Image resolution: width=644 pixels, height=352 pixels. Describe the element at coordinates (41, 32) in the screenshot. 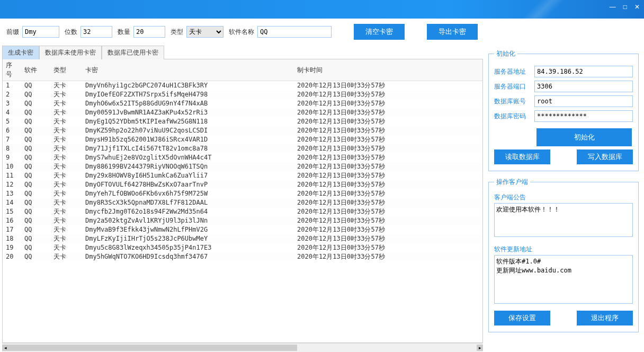

I see `prefix-input` at that location.